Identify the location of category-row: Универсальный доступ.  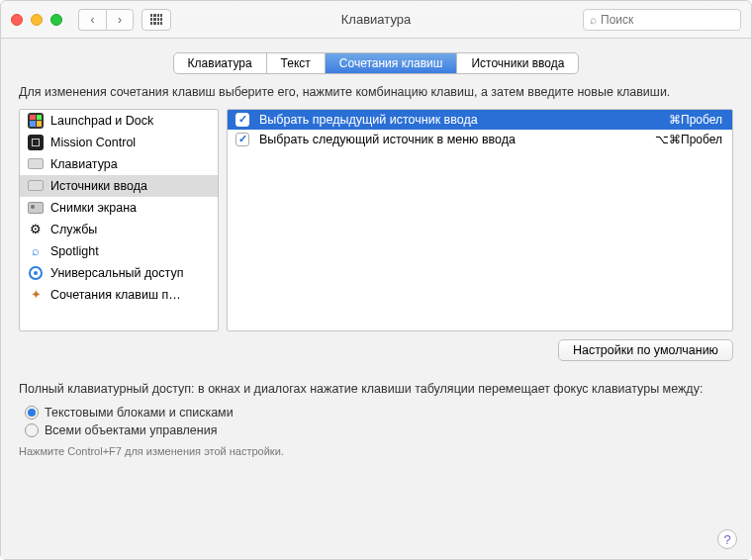
(119, 273).